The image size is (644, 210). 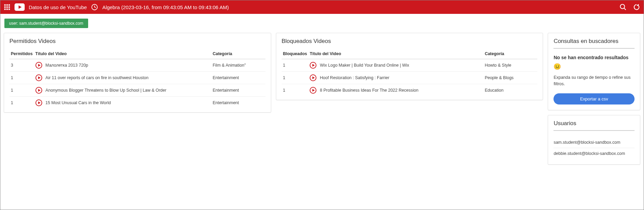 What do you see at coordinates (396, 54) in the screenshot?
I see `blocked-col-title: Título del Video` at bounding box center [396, 54].